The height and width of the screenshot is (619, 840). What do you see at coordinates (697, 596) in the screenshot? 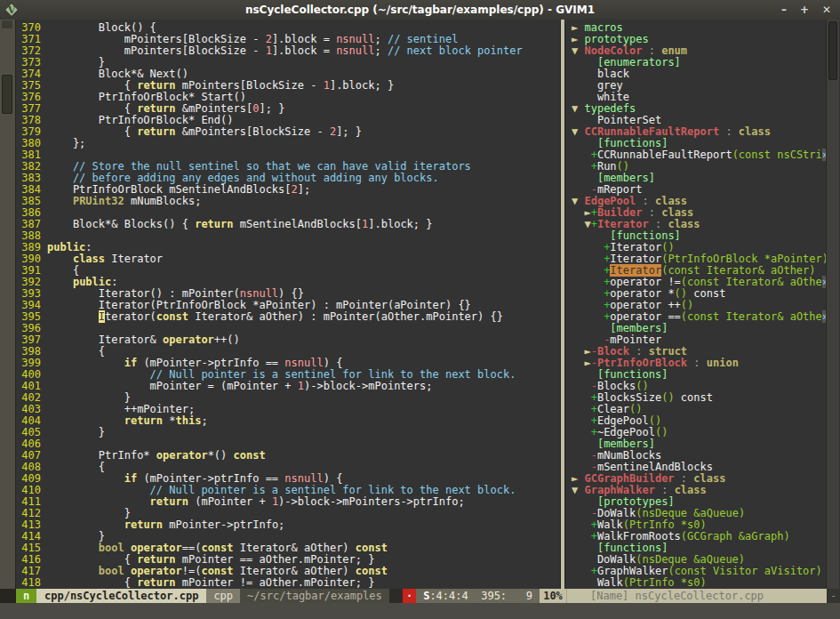
I see `tagbar-statusline: [Name] nsCycleCollector.cpp` at bounding box center [697, 596].